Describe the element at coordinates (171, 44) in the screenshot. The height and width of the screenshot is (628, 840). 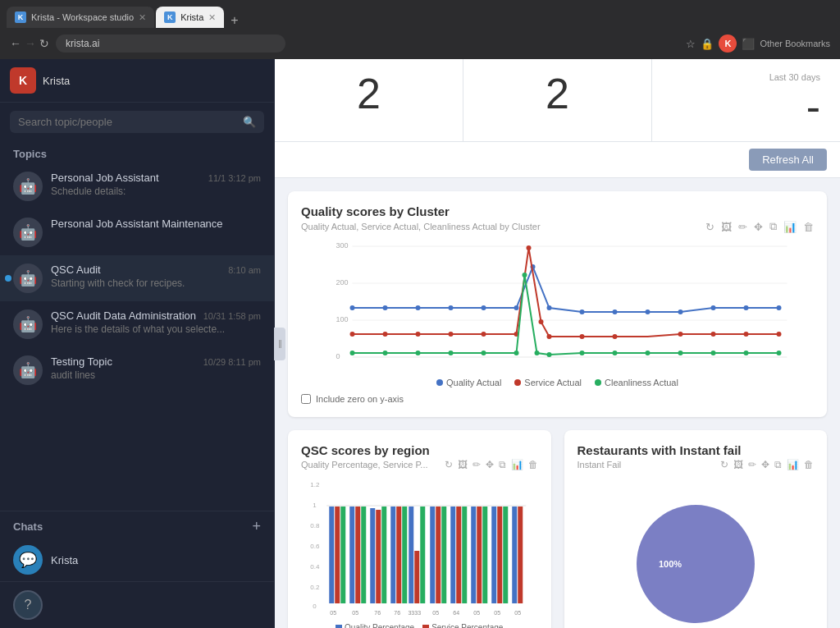
I see `address-bar: krista.ai` at that location.